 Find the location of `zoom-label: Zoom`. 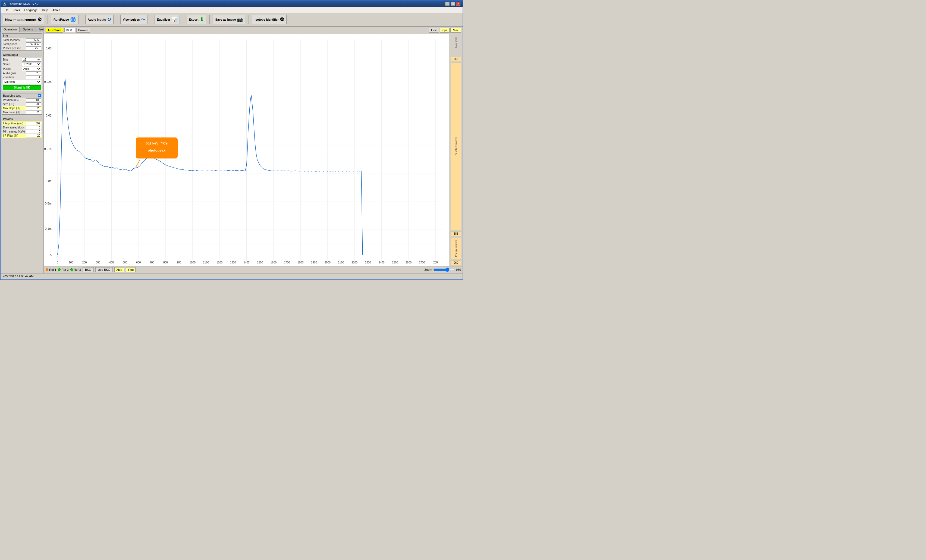

zoom-label: Zoom is located at coordinates (428, 270).